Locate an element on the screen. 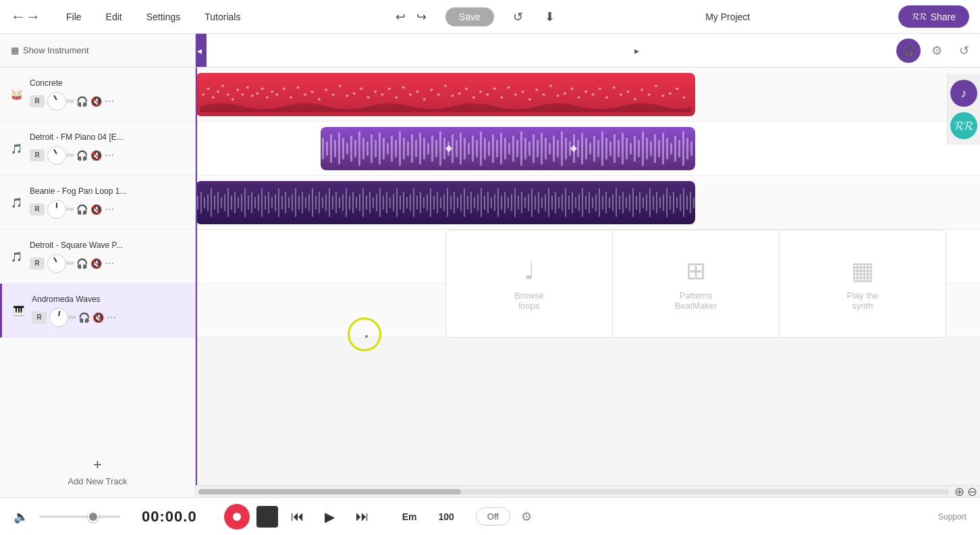 This screenshot has height=535, width=980. action-card-patterns: ⊞ PatternsBeatMaker is located at coordinates (697, 284).